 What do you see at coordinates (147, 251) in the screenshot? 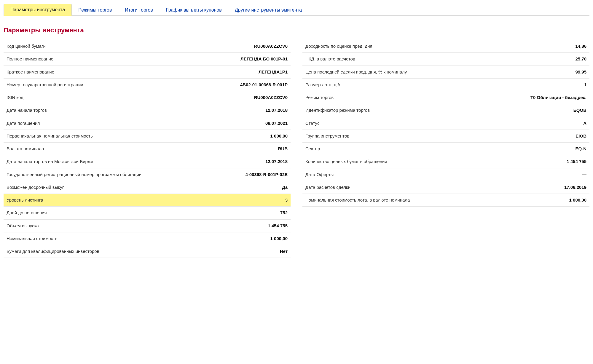
I see `param-row: Бумаги для квалифицированных инвесторовН…` at bounding box center [147, 251].